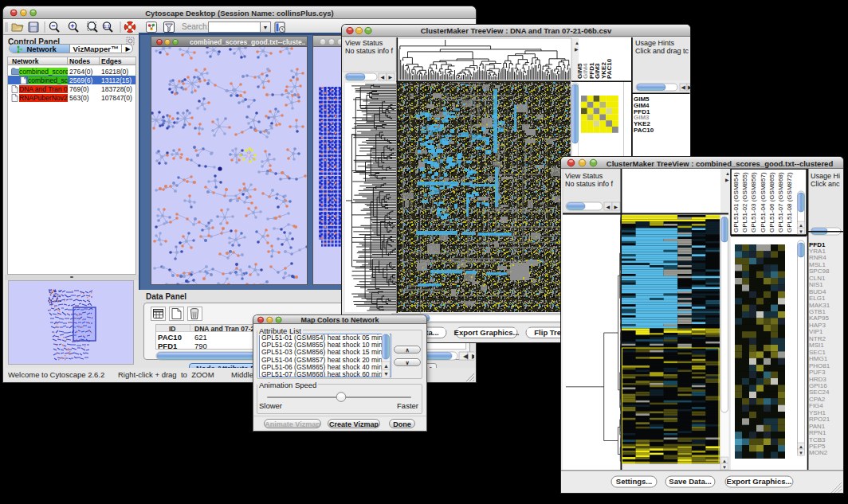  What do you see at coordinates (634, 481) in the screenshot?
I see `svg-text: Settings...` at bounding box center [634, 481].